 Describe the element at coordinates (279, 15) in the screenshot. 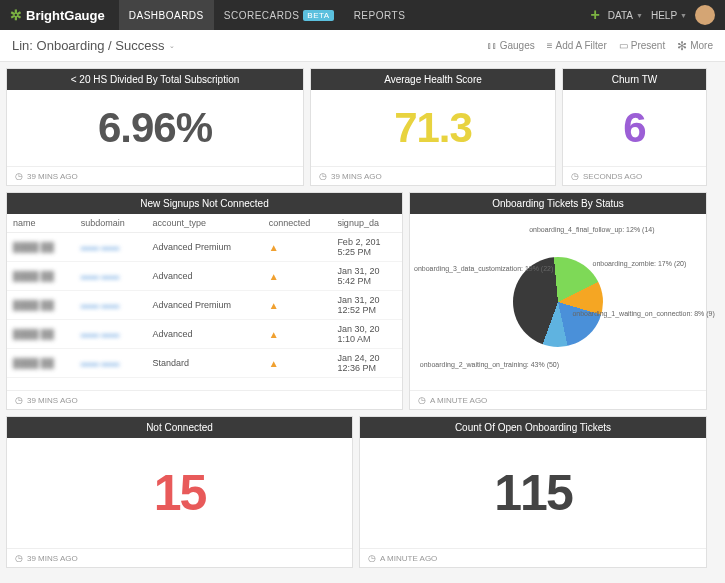

I see `nav-scorecards: SCORECARDS BETA` at that location.